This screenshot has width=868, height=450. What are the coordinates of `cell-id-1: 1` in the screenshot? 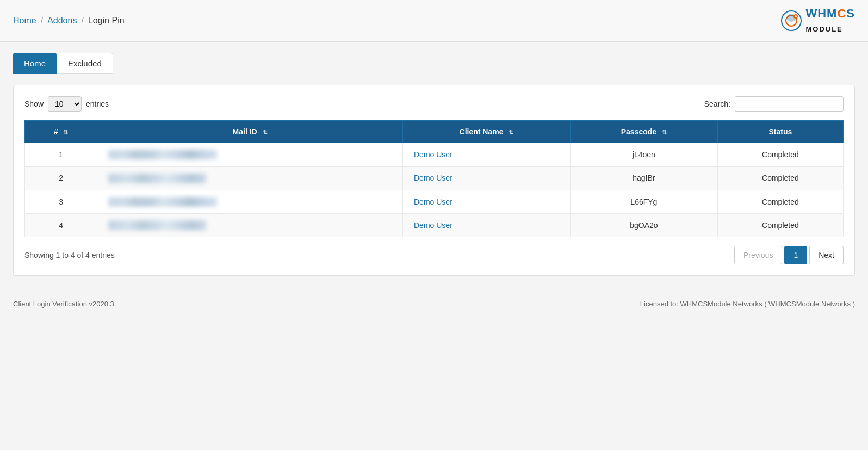 It's located at (61, 155).